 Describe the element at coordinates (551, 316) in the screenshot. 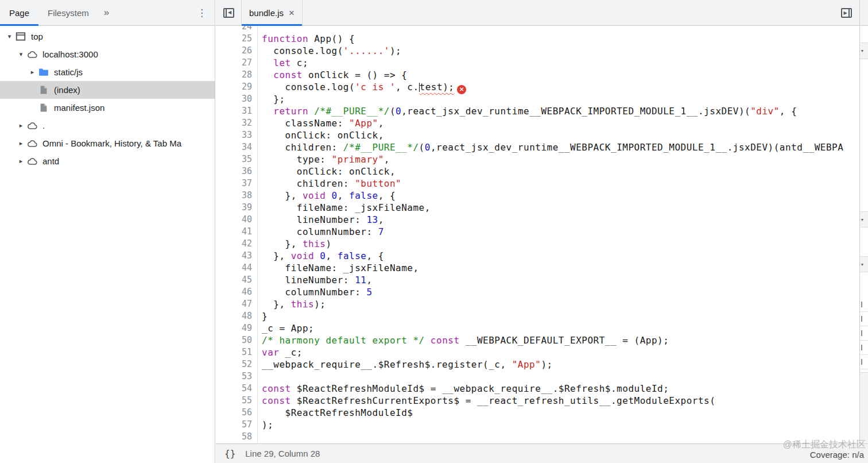

I see `code-line: }` at that location.